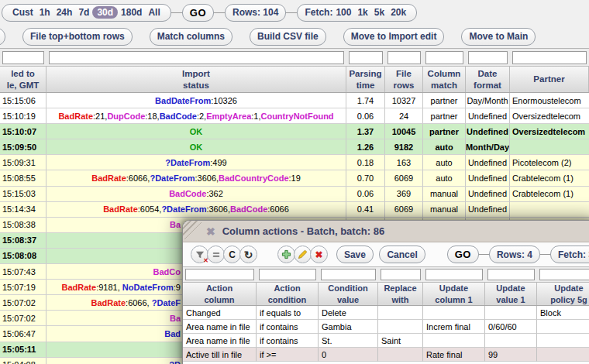 The height and width of the screenshot is (364, 589). Describe the element at coordinates (78, 37) in the screenshot. I see `action-button-1: File top+bottom rows` at that location.